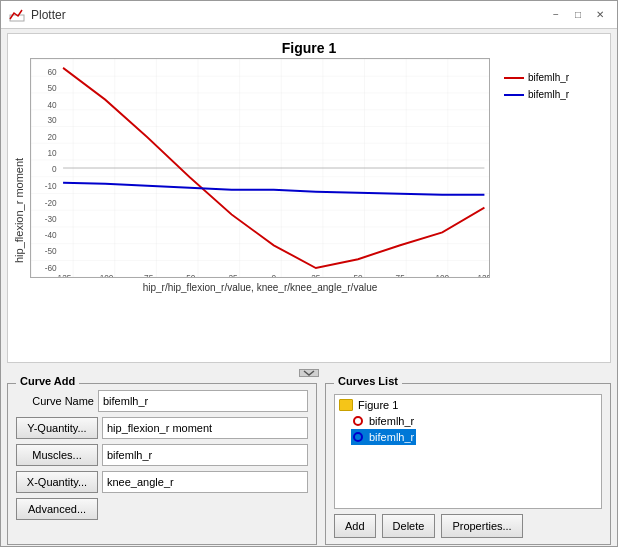 This screenshot has height=547, width=618. Describe the element at coordinates (484, 275) in the screenshot. I see `svg-text: 125` at that location.